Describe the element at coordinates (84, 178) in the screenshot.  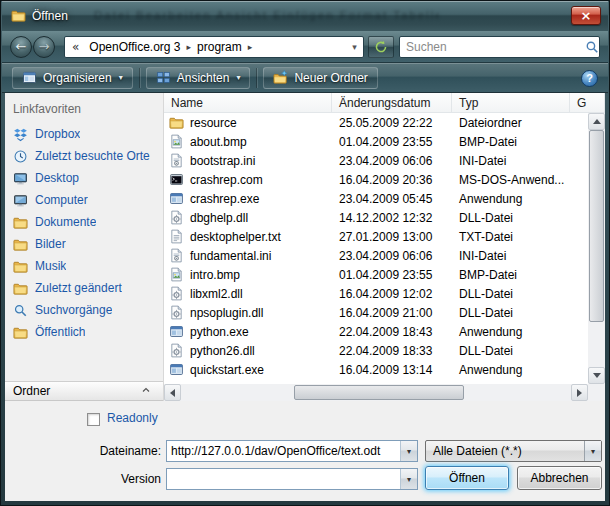
I see `sidebar-item-desktop: Desktop` at that location.